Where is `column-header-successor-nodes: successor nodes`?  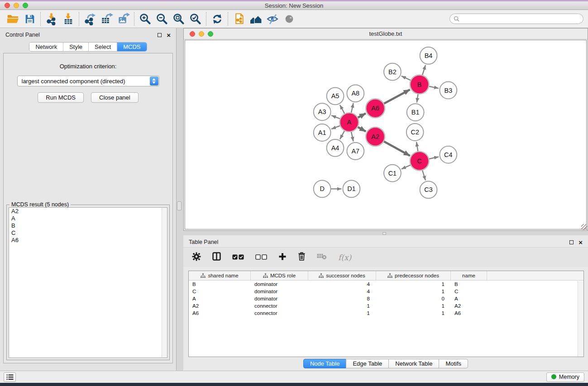 column-header-successor-nodes: successor nodes is located at coordinates (342, 276).